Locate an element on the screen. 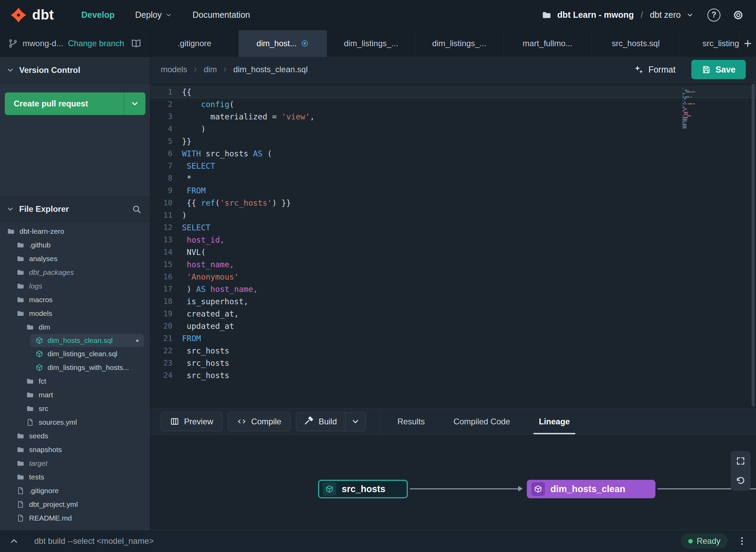 This screenshot has width=756, height=552. tree-item: README.md is located at coordinates (75, 518).